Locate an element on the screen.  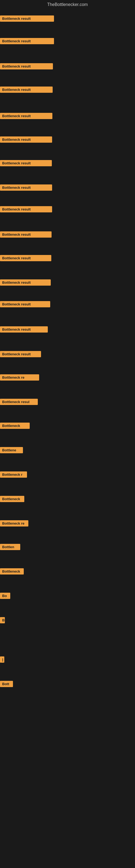
site-title: TheBottlenecker.com is located at coordinates (68, 4).